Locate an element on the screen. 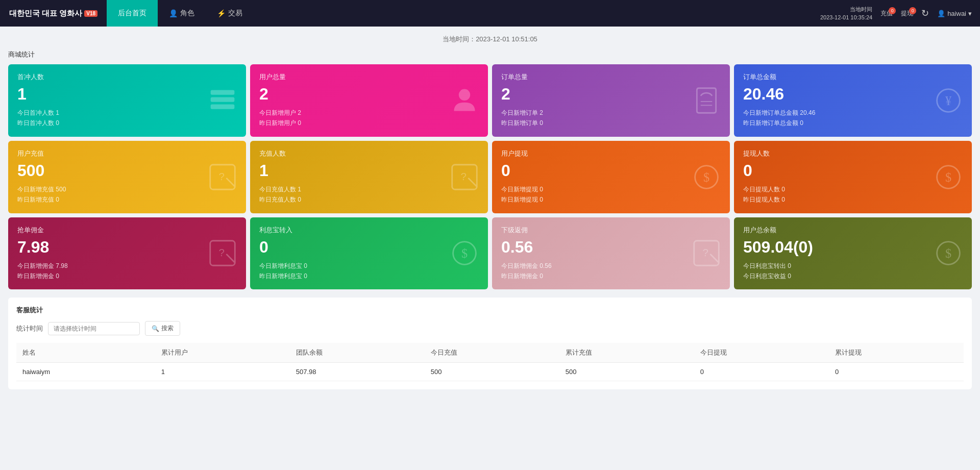 This screenshot has height=470, width=980. shop-stats-title: 商城统计 is located at coordinates (490, 55).